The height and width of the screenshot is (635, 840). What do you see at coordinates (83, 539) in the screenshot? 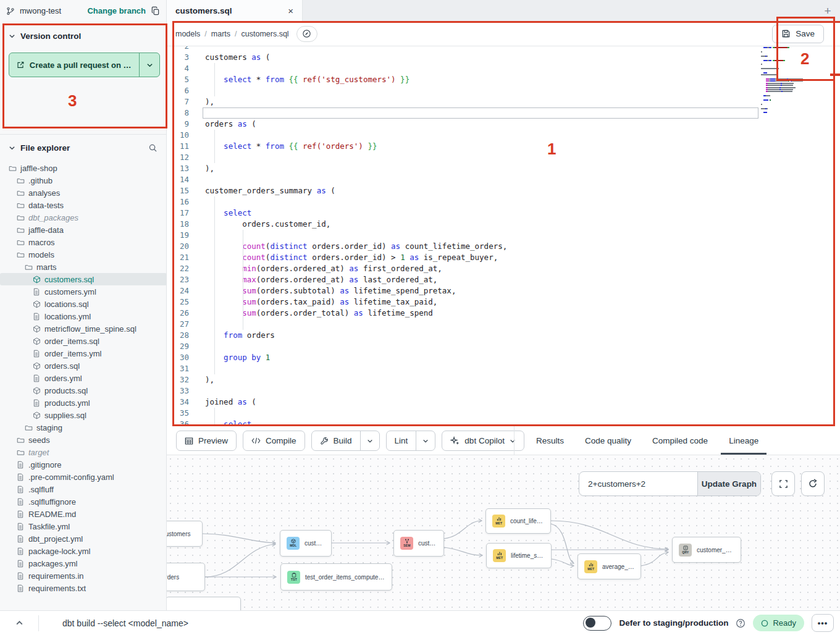
I see `file-tree-item-dbt-project-yml: dbt_project.yml` at bounding box center [83, 539].